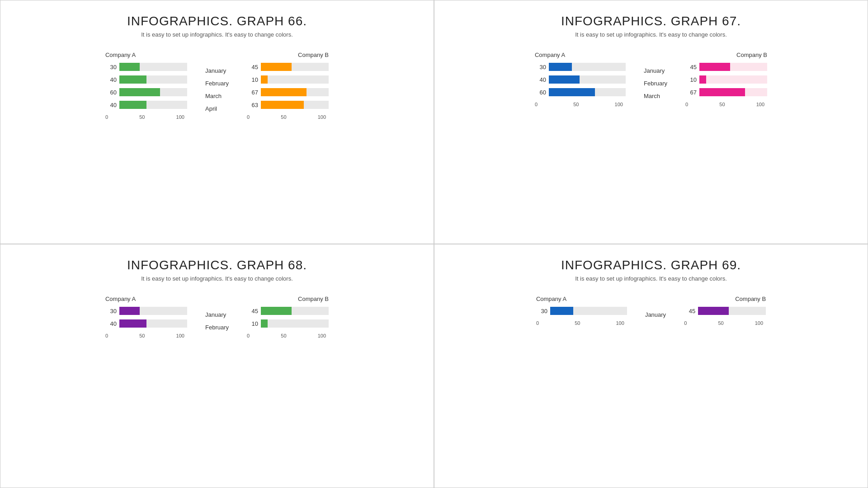 The width and height of the screenshot is (868, 488). I want to click on label-section-graph66: JanuaryFebruaryMarchApril, so click(217, 83).